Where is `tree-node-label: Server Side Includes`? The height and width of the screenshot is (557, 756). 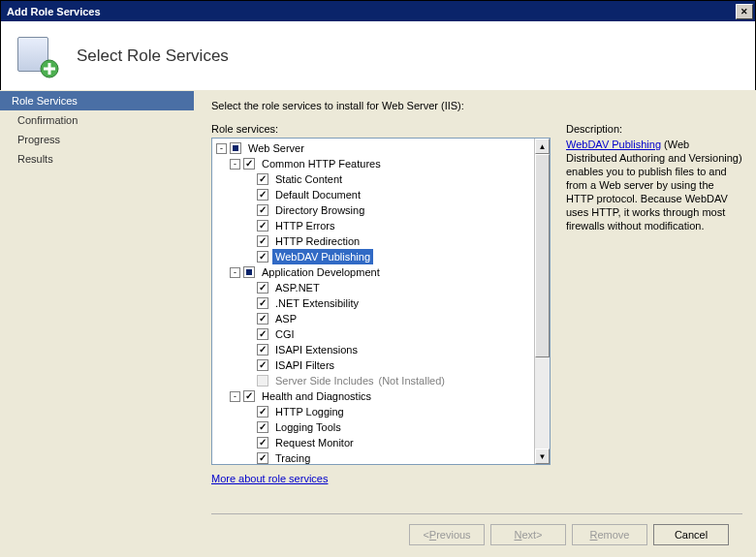
tree-node-label: Server Side Includes is located at coordinates (325, 381).